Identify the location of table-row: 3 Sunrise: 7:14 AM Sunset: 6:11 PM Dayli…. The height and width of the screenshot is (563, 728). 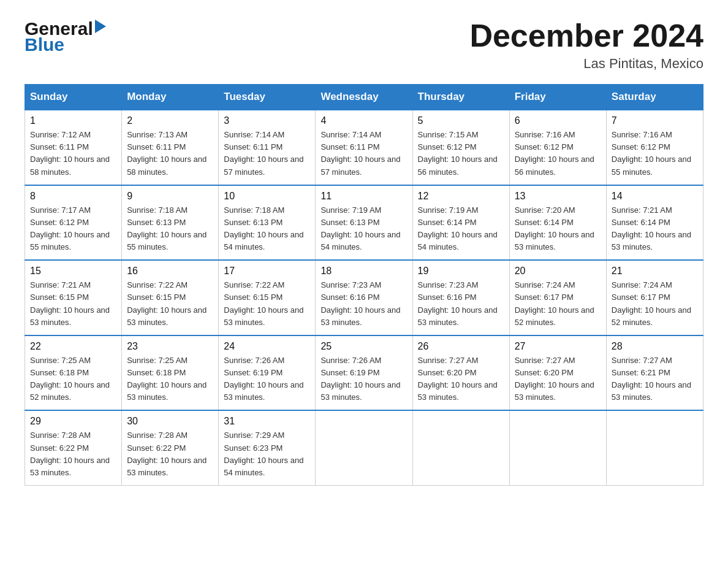
(267, 147).